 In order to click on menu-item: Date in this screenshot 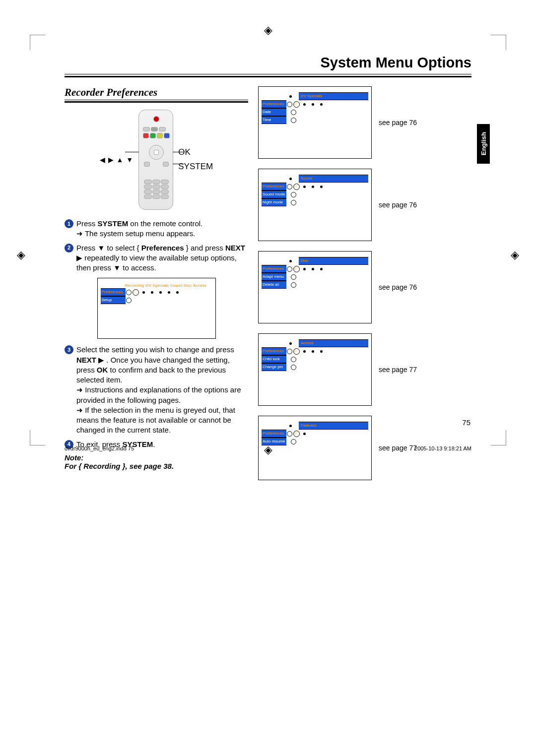, I will do `click(274, 112)`.